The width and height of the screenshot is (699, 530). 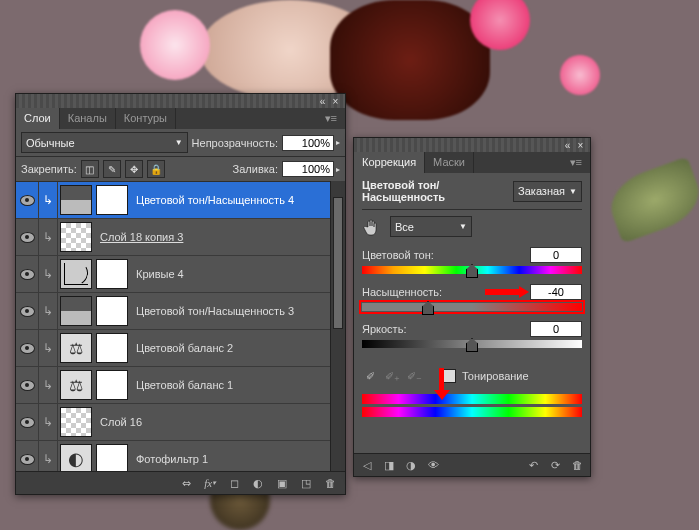 What do you see at coordinates (173, 348) in the screenshot?
I see `layer-row: ↳Цветовой баланс 2` at bounding box center [173, 348].